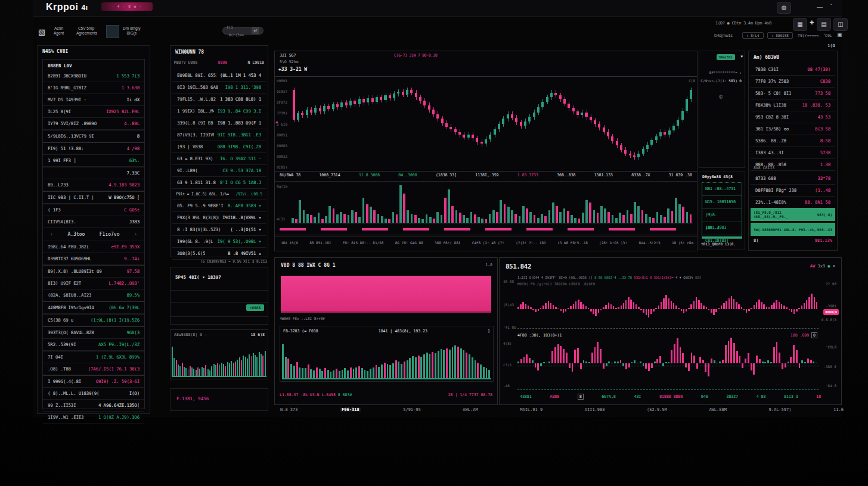 This screenshot has width=868, height=486. Describe the element at coordinates (58, 31) in the screenshot. I see `menu-item-1: AcrmAgent` at that location.